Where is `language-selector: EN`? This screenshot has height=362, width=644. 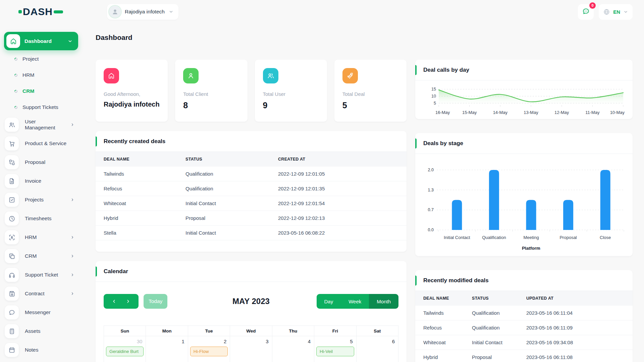
language-selector: EN is located at coordinates (616, 12).